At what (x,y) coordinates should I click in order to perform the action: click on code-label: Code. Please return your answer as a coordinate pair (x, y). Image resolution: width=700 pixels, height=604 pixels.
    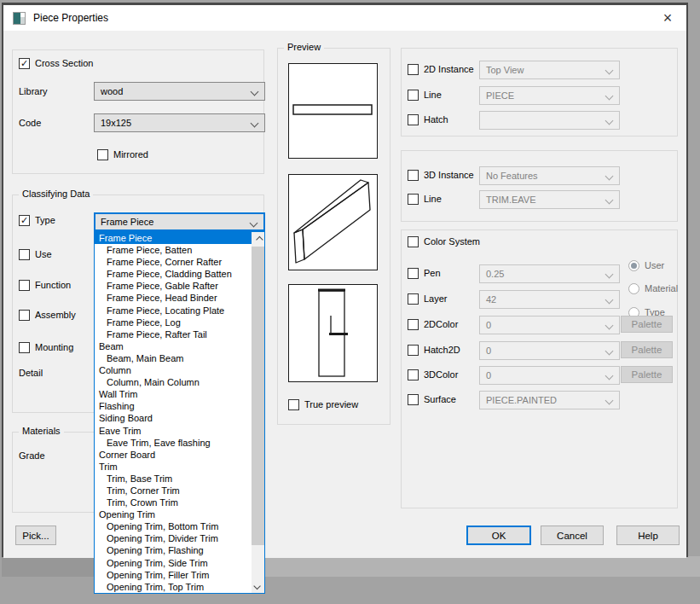
    Looking at the image, I should click on (30, 123).